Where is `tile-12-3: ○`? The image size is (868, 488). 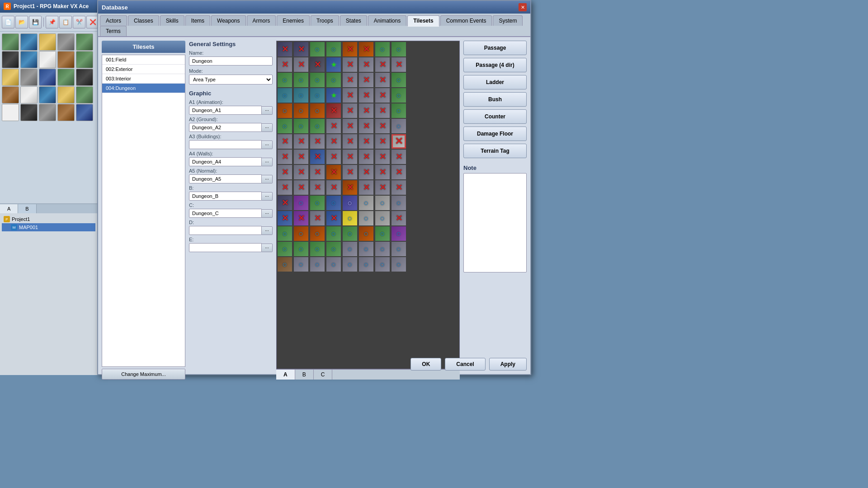
tile-12-3: ○ is located at coordinates (334, 234).